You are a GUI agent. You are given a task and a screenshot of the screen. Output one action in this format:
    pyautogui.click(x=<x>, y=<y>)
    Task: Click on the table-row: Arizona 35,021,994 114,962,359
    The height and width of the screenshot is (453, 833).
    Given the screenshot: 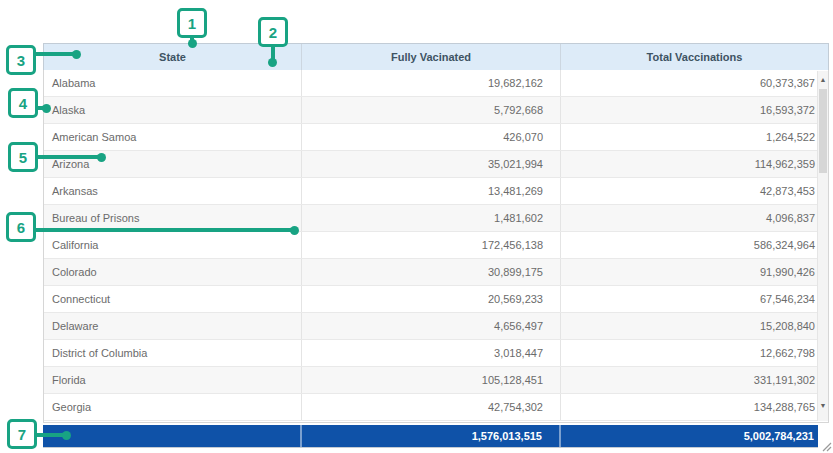 What is the action you would take?
    pyautogui.click(x=436, y=164)
    